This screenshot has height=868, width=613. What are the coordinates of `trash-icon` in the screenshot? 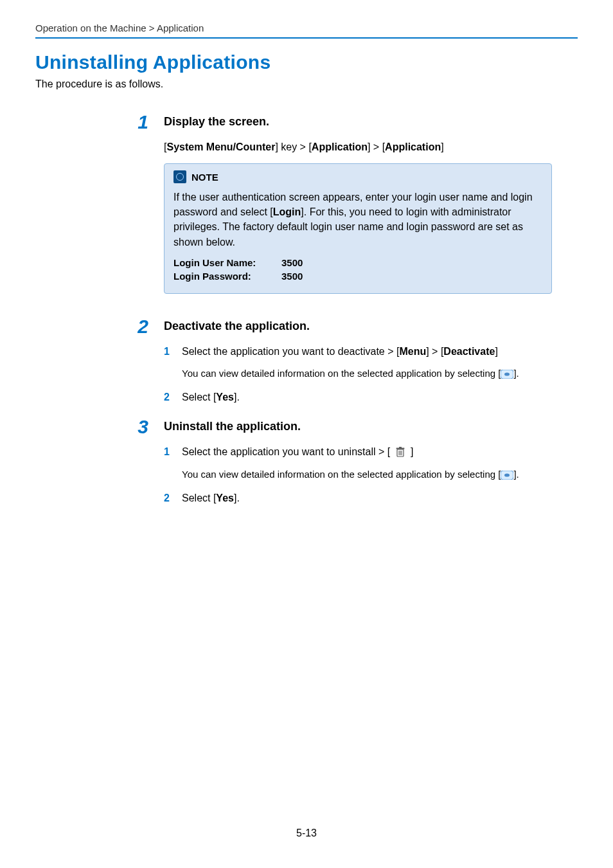 It's located at (401, 453).